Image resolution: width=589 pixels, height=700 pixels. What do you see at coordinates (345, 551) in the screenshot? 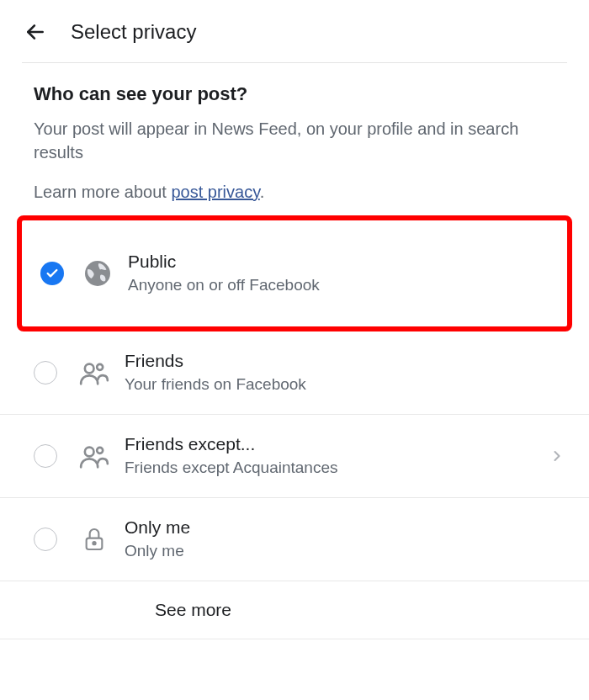
I see `option-subtitle: Only me` at bounding box center [345, 551].